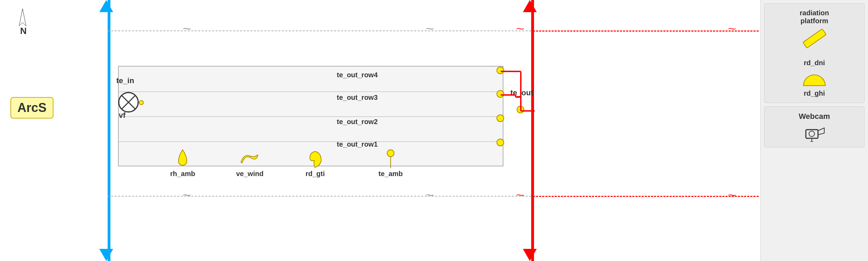 This screenshot has height=261, width=868. What do you see at coordinates (141, 103) in the screenshot?
I see `vf-dot` at bounding box center [141, 103].